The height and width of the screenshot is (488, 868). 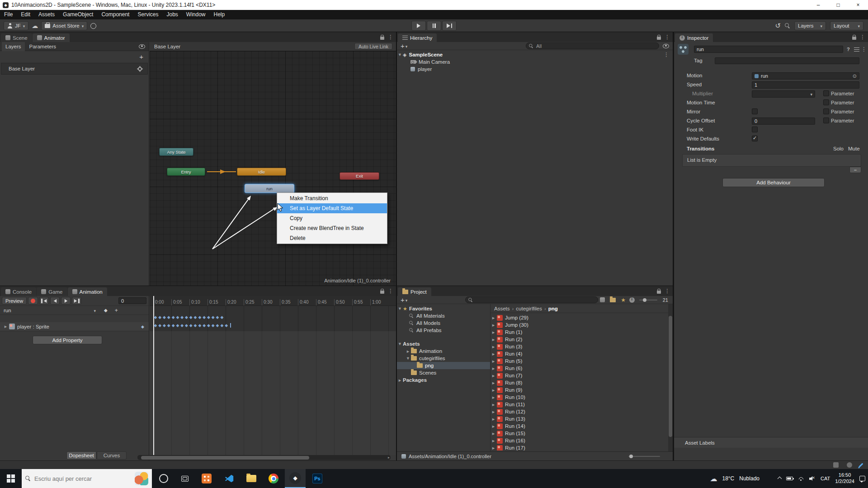 I want to click on graph-node-idle: Idle, so click(x=261, y=172).